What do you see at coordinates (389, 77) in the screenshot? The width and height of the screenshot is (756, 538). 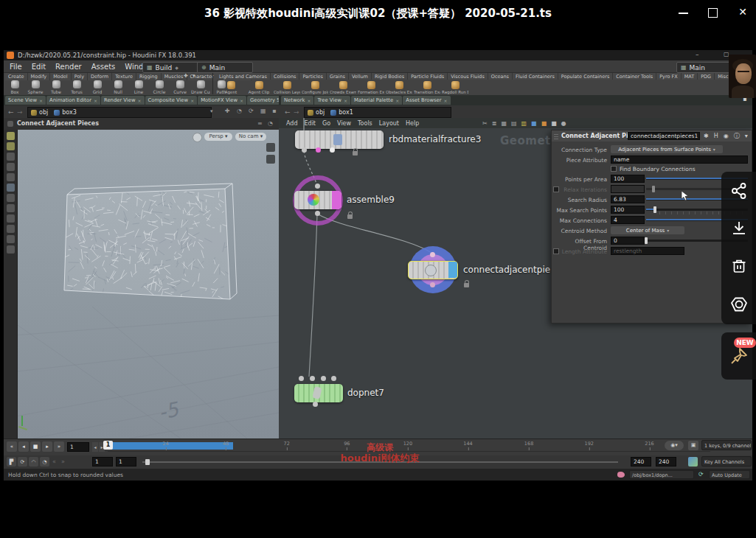 I see `shelf-tab: Rigid Bodies` at bounding box center [389, 77].